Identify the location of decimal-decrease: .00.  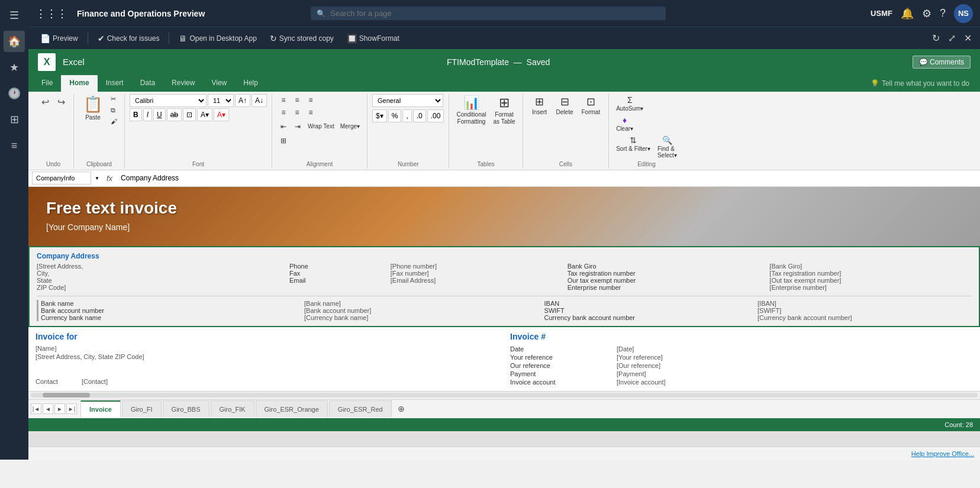
(436, 116).